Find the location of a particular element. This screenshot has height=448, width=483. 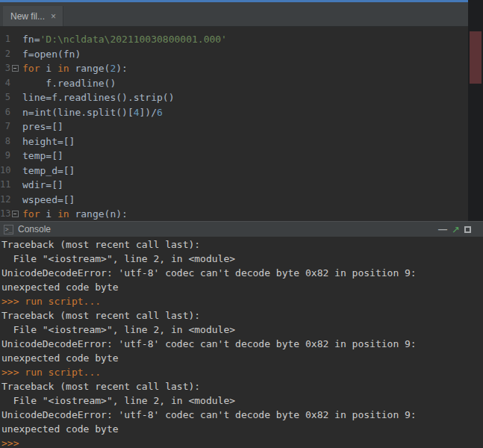

line-number: 9 is located at coordinates (9, 156).